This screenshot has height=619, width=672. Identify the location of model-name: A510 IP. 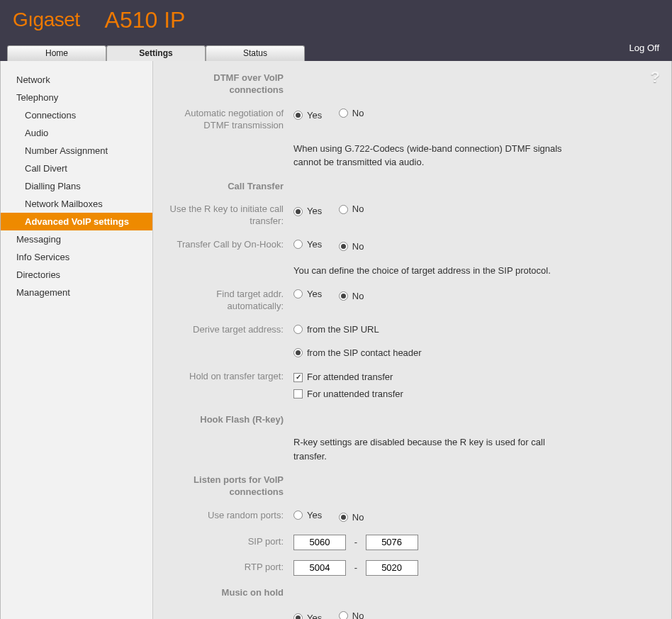
(145, 20).